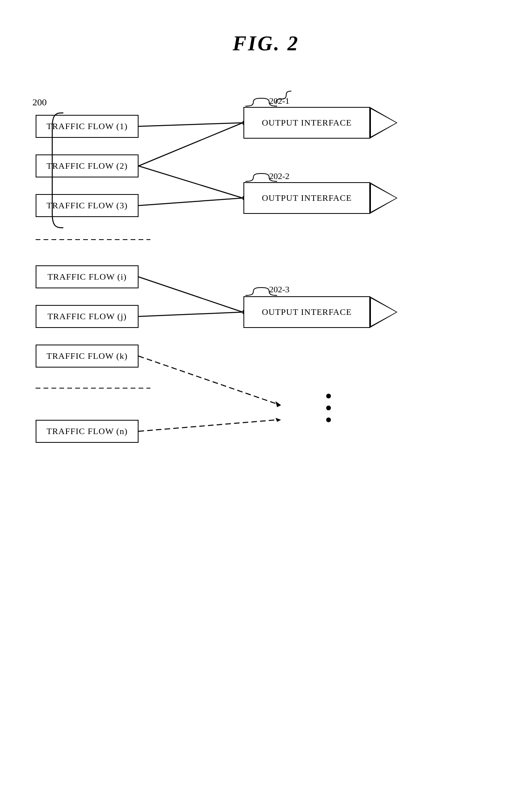 This screenshot has height=804, width=532. I want to click on output-interface-1-head, so click(384, 123).